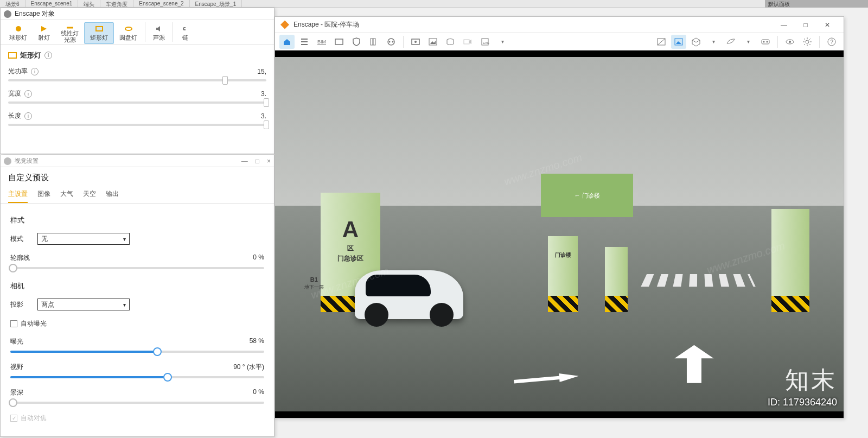 This screenshot has height=438, width=868. What do you see at coordinates (137, 418) in the screenshot?
I see `auto-focus-row: ✓ 自动对焦` at bounding box center [137, 418].